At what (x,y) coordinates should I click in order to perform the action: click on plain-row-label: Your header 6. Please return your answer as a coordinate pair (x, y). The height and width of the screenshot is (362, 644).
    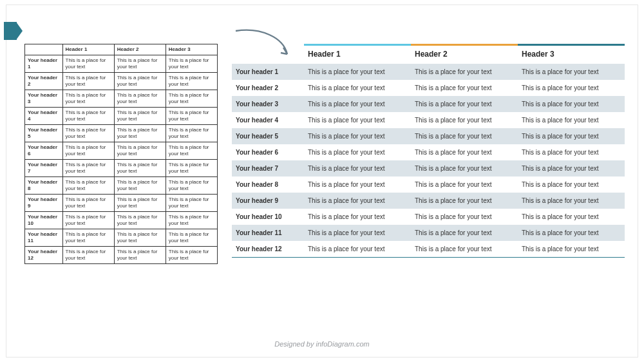
    Looking at the image, I should click on (44, 151).